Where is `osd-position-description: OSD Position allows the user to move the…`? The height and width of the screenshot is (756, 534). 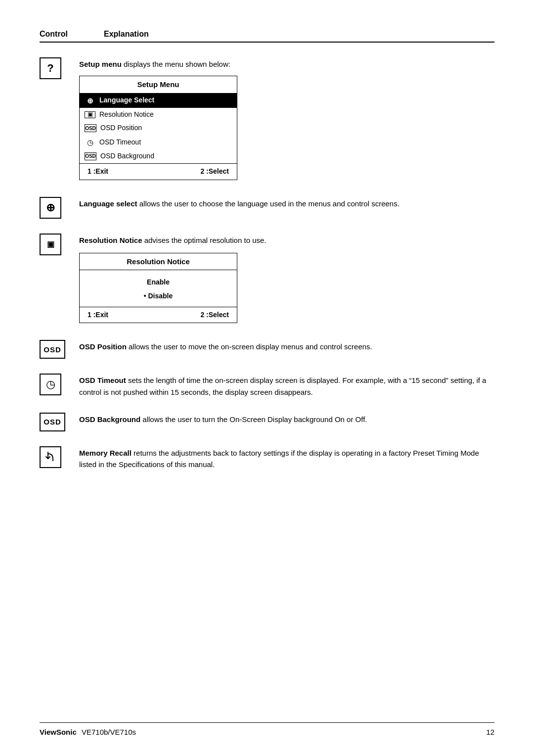 osd-position-description: OSD Position allows the user to move the… is located at coordinates (287, 345).